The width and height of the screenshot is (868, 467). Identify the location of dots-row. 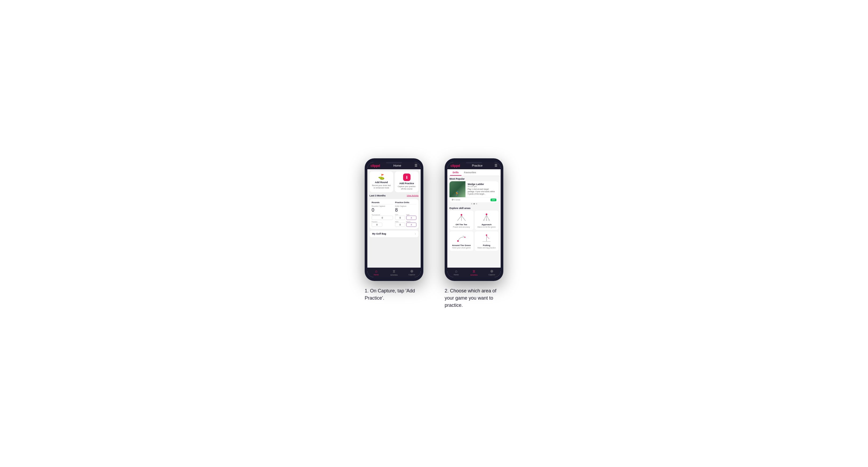
(474, 204).